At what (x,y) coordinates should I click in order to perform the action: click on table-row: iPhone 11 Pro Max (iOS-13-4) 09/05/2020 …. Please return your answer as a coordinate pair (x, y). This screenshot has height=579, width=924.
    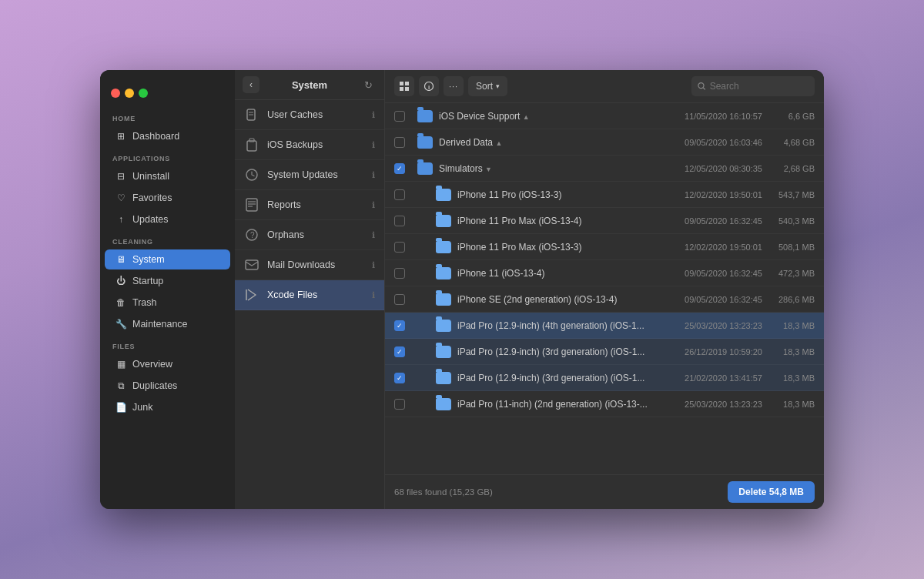
    Looking at the image, I should click on (604, 221).